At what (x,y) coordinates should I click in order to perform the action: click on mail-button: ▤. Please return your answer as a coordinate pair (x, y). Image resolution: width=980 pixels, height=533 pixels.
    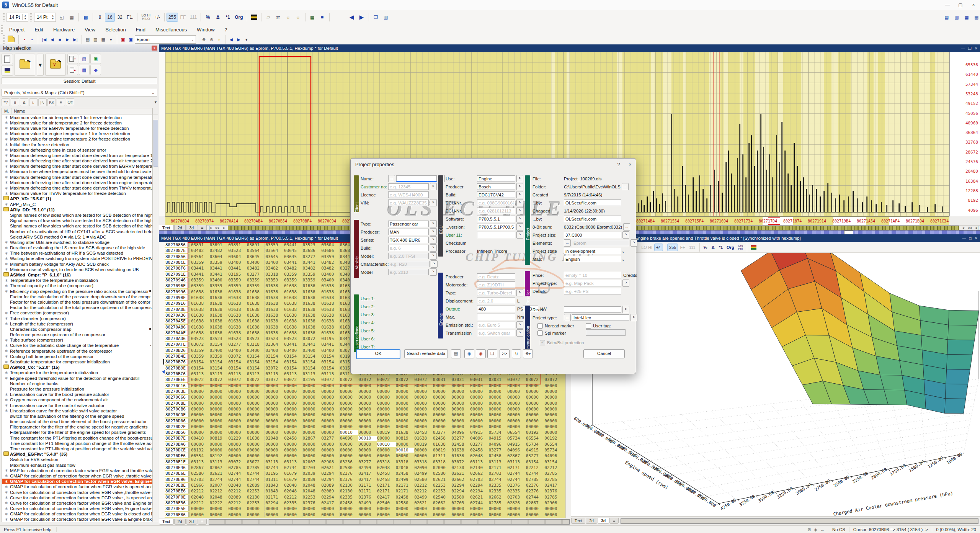
    Looking at the image, I should click on (84, 70).